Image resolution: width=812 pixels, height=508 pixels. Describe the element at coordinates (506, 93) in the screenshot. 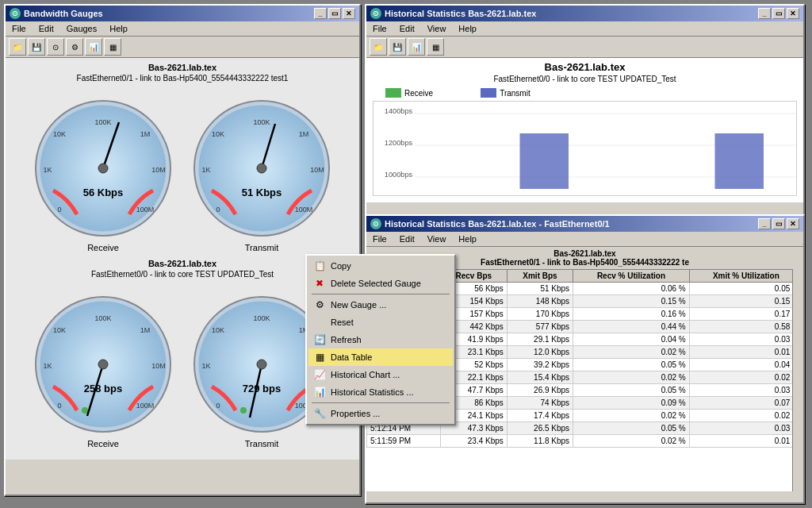

I see `legend-transmit: Transmit` at that location.